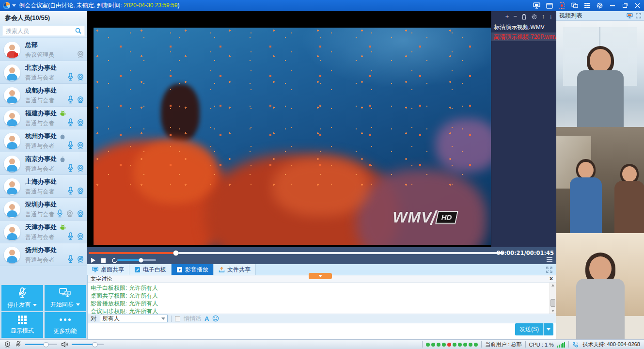  I want to click on playlist-toggle-icon, so click(550, 259).